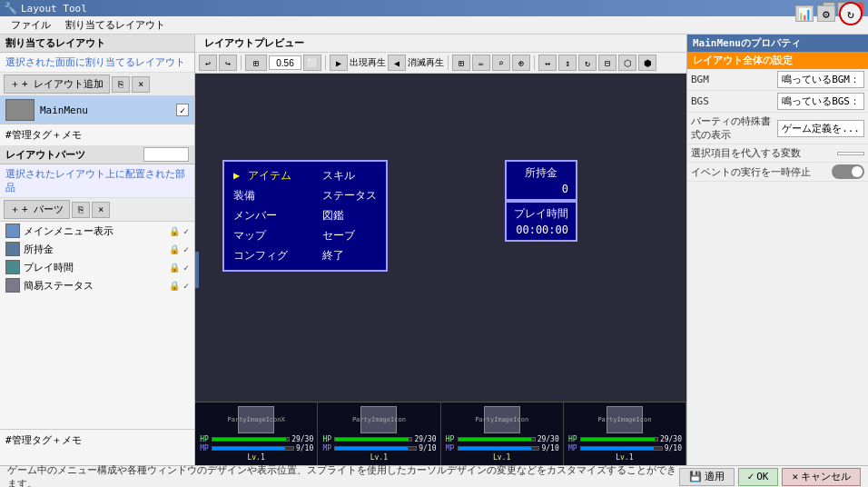  What do you see at coordinates (208, 63) in the screenshot?
I see `undo-button: ↩` at bounding box center [208, 63].